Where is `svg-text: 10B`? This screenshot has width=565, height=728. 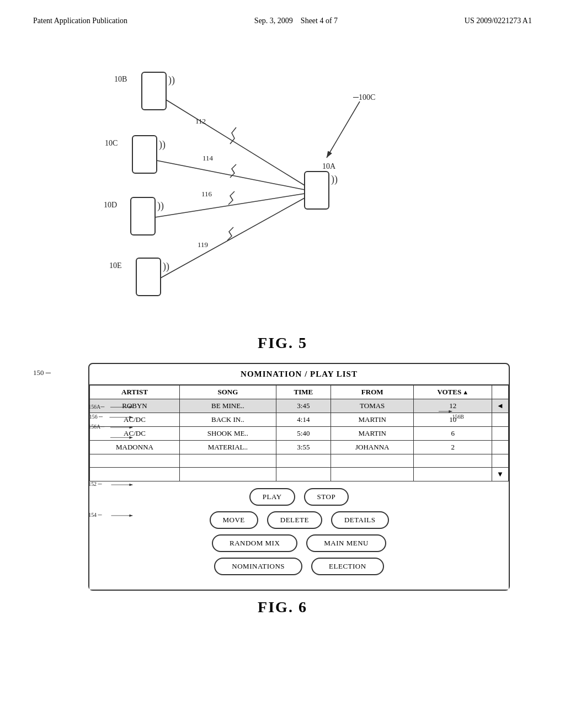 svg-text: 10B is located at coordinates (120, 79).